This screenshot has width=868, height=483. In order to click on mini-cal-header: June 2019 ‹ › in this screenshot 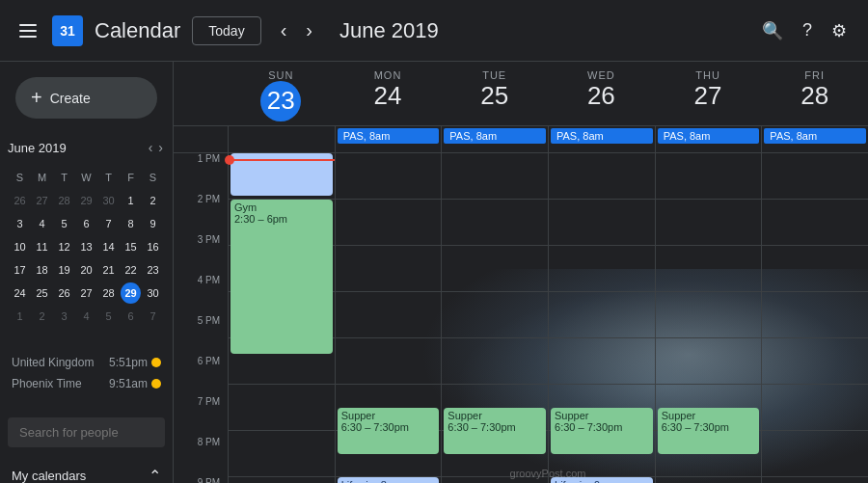, I will do `click(87, 149)`.